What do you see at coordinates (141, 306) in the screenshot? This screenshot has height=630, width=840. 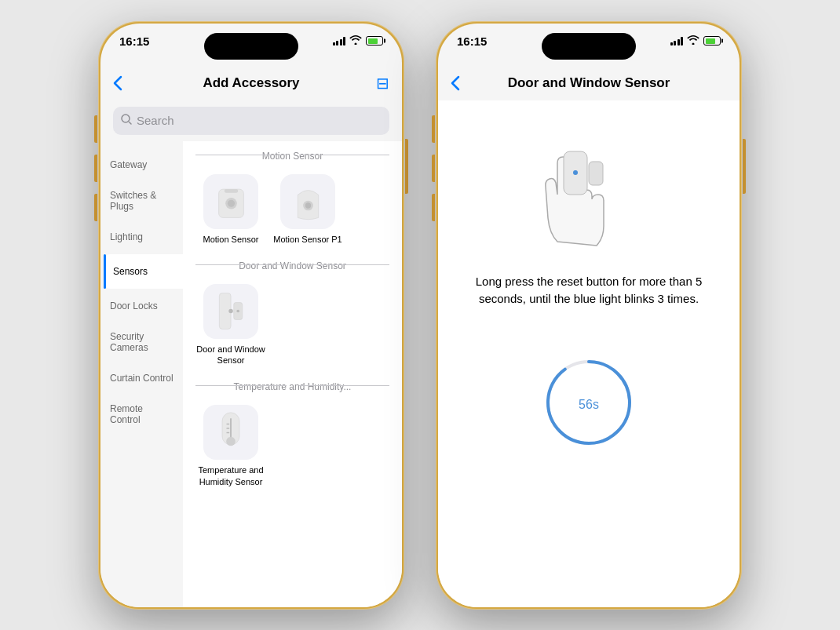 I see `sidebar-item-door-locks: Door Locks` at bounding box center [141, 306].